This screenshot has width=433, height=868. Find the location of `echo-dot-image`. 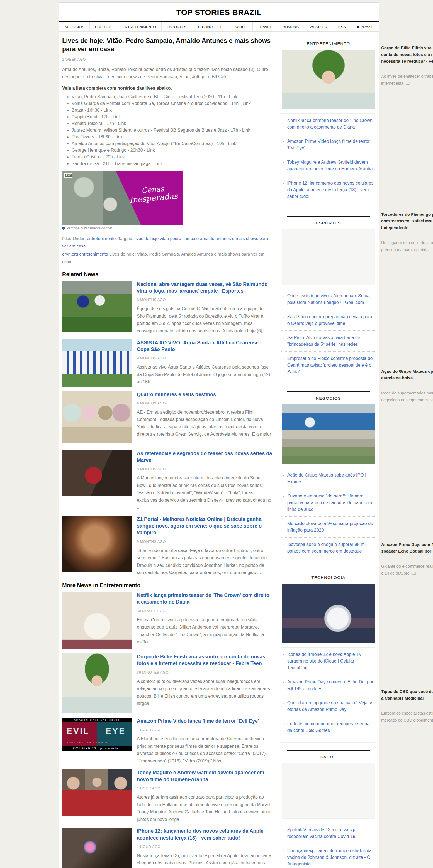

echo-dot-image is located at coordinates (328, 613).